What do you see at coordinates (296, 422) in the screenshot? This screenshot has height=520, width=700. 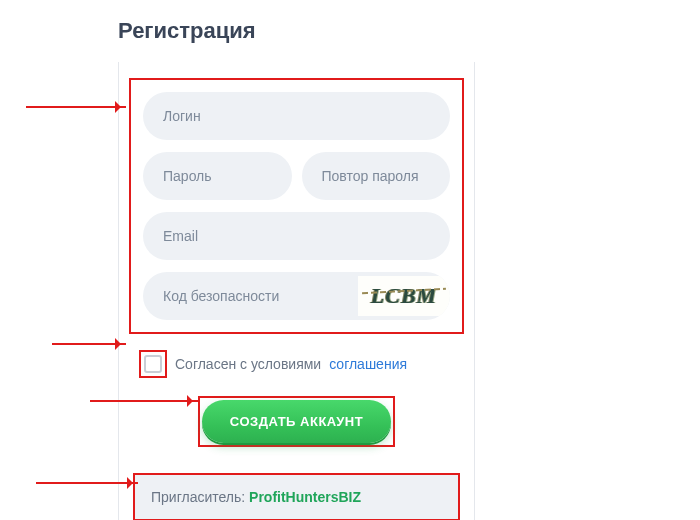 I see `create-account-button: СОЗДАТЬ АККАУНТ` at bounding box center [296, 422].